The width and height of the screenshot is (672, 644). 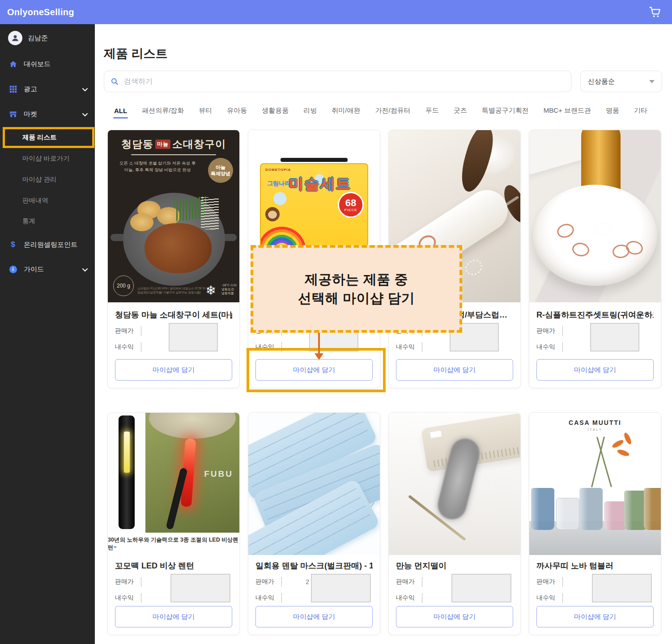 What do you see at coordinates (163, 111) in the screenshot?
I see `tab-fashion: 패션의류/잡화` at bounding box center [163, 111].